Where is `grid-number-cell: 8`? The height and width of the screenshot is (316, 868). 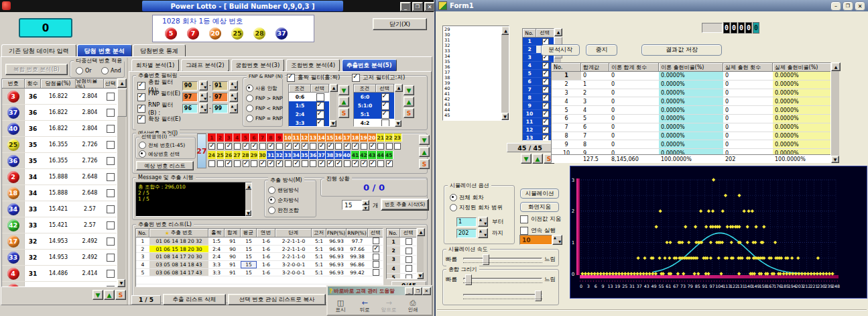
grid-number-cell: 8 is located at coordinates (271, 138).